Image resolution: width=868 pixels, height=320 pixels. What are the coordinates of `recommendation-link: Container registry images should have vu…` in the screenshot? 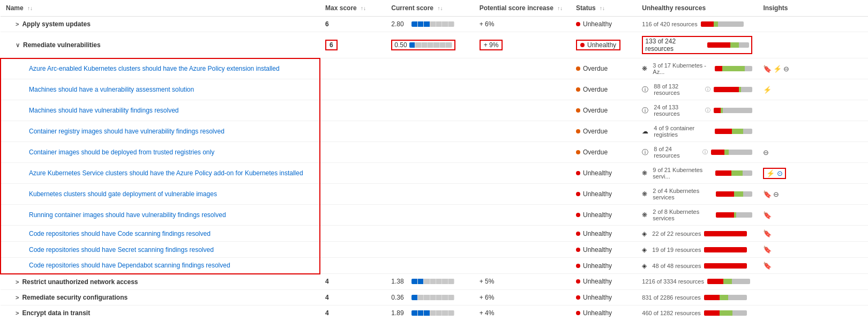 It's located at (126, 131).